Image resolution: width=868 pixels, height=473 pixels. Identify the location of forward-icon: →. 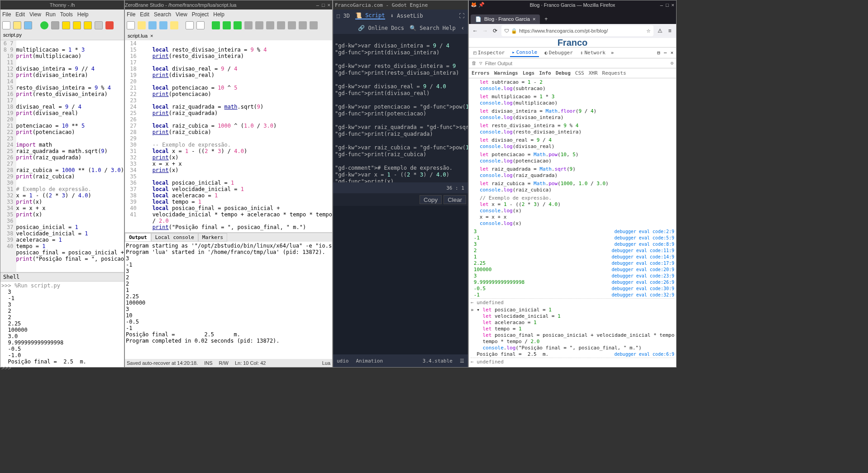
(485, 31).